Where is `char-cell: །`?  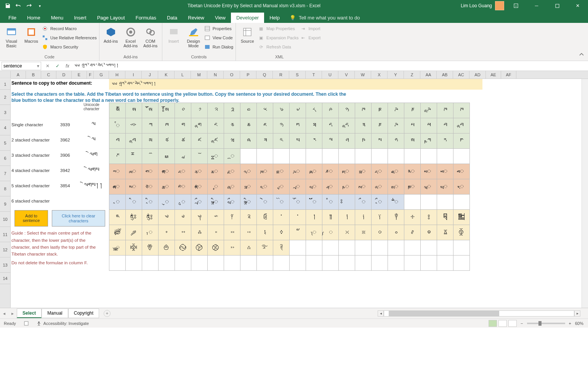 char-cell: ། is located at coordinates (314, 217).